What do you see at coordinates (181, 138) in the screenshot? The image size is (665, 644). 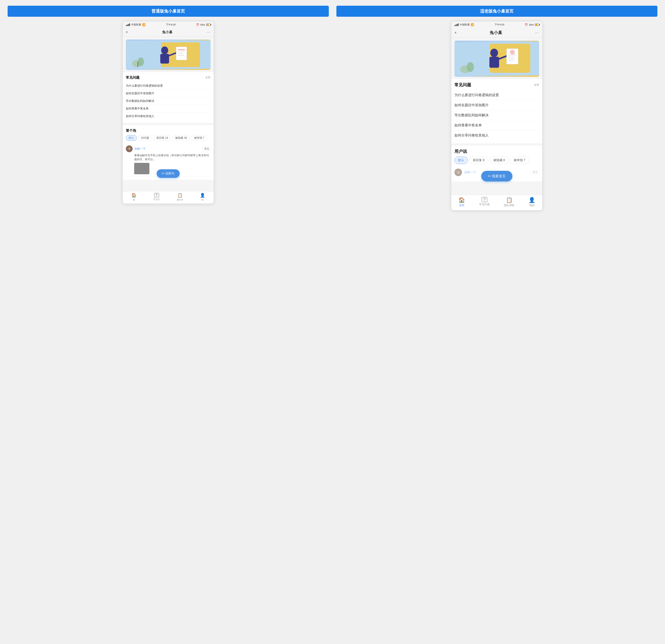 I see `left-tag-3: 被隐藏 38` at bounding box center [181, 138].